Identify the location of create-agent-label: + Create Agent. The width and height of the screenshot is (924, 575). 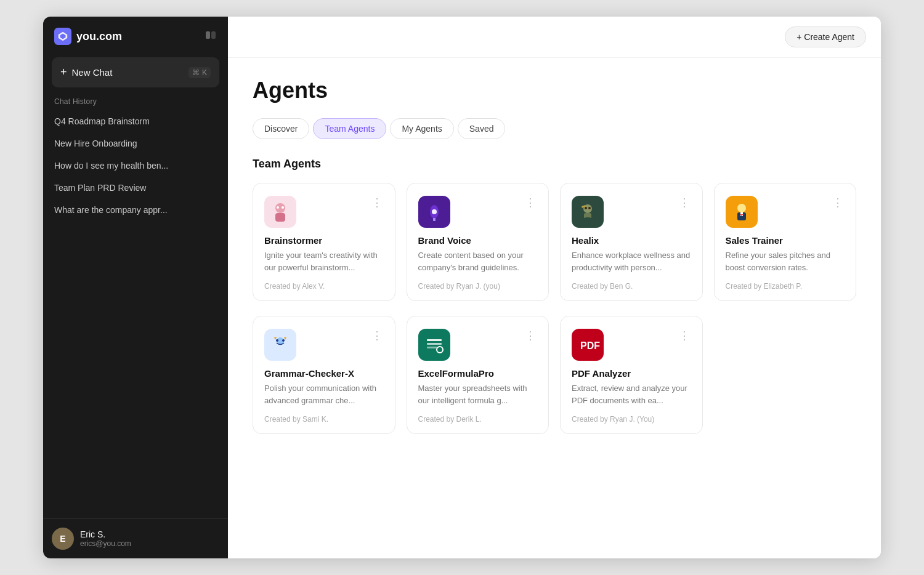
(825, 37).